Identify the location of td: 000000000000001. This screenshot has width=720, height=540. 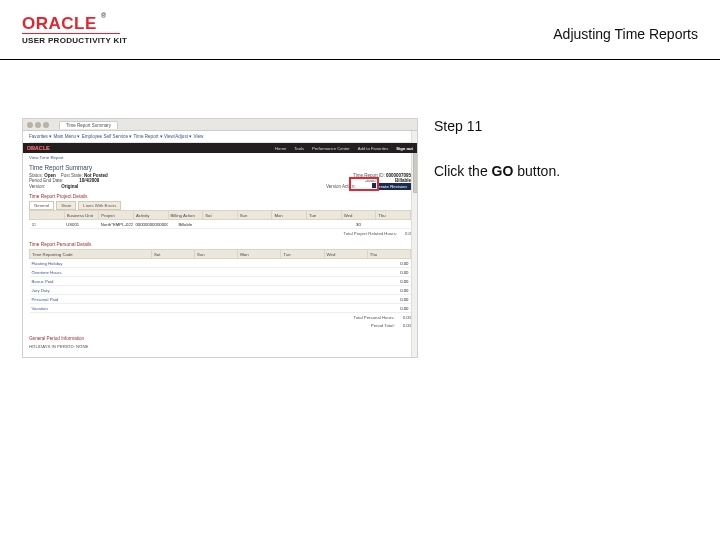
(150, 224).